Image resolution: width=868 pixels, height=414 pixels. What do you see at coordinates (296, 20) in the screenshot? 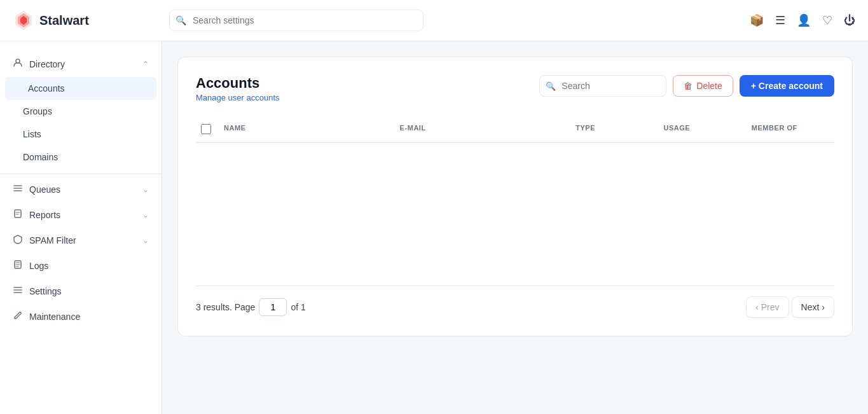
I see `topbar-search-input` at bounding box center [296, 20].